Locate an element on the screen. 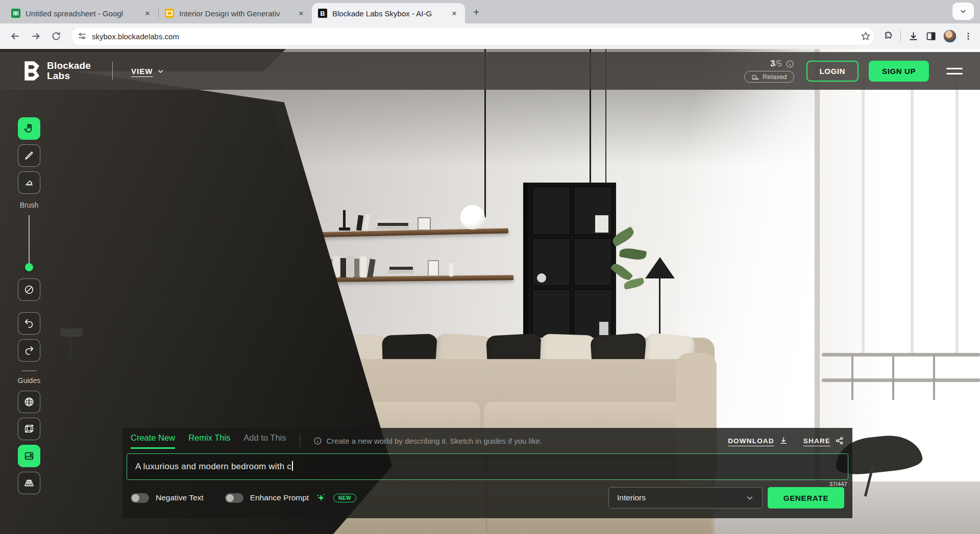 Image resolution: width=980 pixels, height=534 pixels. sphere-guide-button is located at coordinates (29, 402).